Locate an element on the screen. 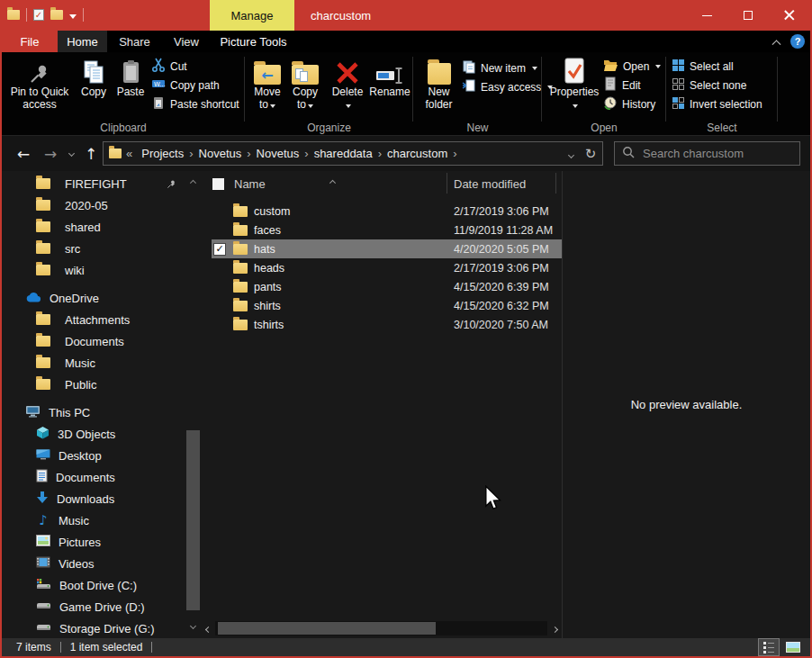 This screenshot has height=658, width=812. sidebar-item-boot-drive: Boot Drive (C:) is located at coordinates (94, 585).